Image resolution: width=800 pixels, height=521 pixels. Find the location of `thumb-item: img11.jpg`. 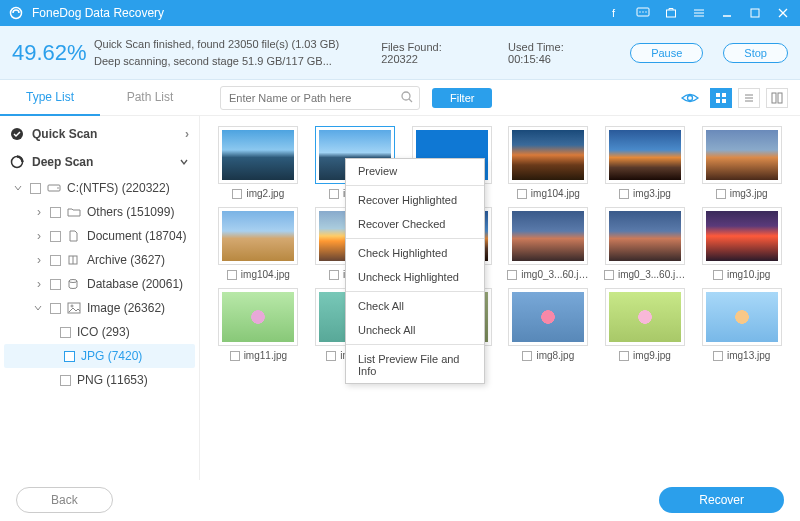

thumb-item: img11.jpg is located at coordinates (258, 324).